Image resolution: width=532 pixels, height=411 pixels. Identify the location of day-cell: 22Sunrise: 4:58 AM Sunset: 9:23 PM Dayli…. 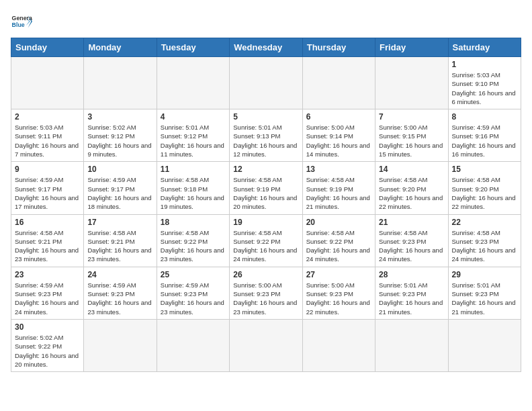
(484, 240).